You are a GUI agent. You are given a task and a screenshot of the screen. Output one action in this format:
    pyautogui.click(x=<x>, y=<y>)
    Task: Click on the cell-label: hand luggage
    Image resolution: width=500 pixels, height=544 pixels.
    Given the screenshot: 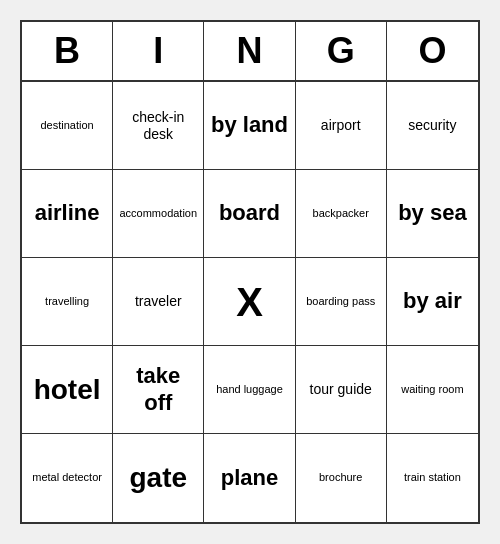 What is the action you would take?
    pyautogui.click(x=250, y=390)
    